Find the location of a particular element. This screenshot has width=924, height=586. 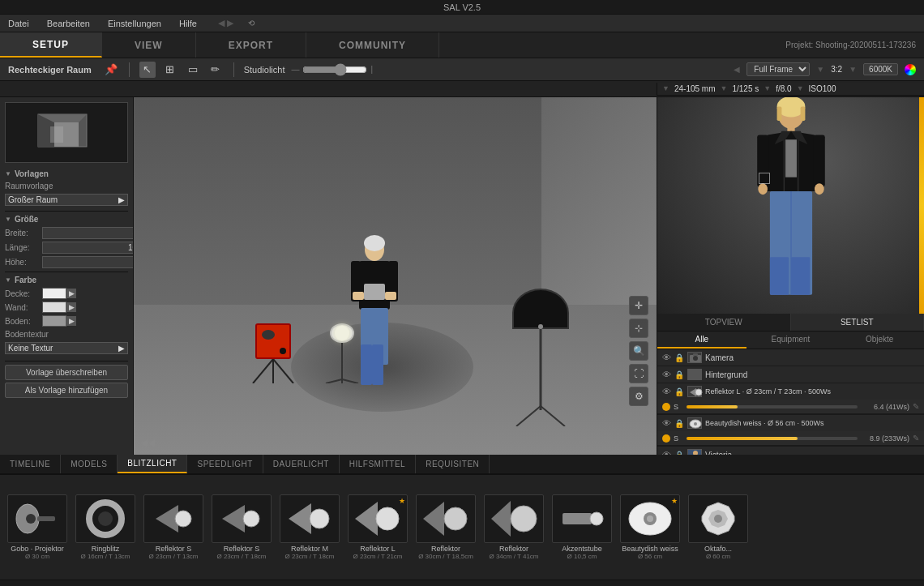

lock-beautydish: 🔒 is located at coordinates (679, 423).